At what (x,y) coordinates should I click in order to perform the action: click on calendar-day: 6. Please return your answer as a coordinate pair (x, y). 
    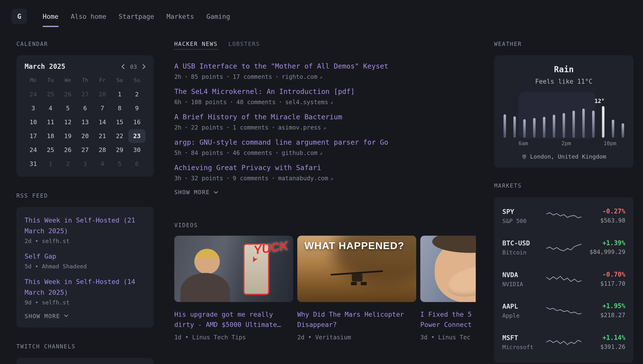
    Looking at the image, I should click on (137, 164).